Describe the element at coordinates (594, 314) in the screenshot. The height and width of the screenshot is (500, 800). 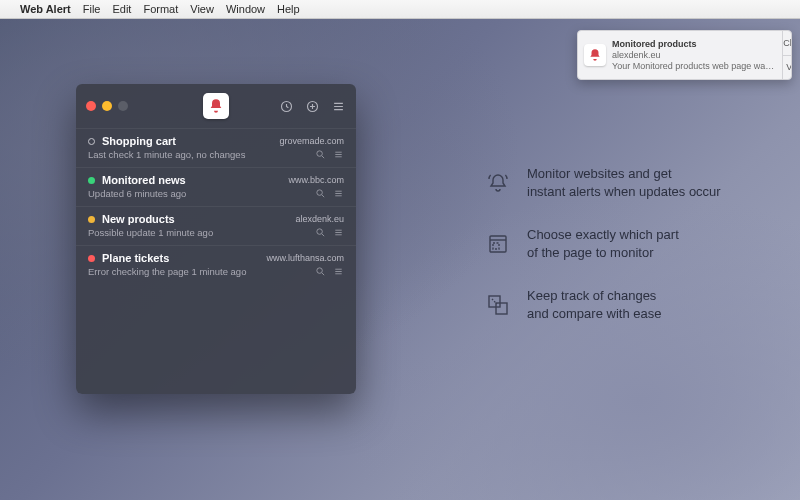
I see `feature-text-line: and compare with ease` at that location.